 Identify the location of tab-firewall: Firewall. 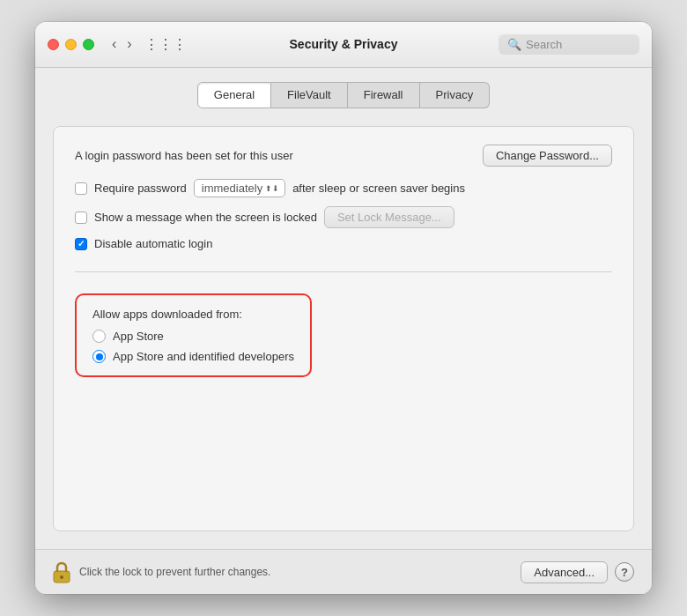
(384, 95).